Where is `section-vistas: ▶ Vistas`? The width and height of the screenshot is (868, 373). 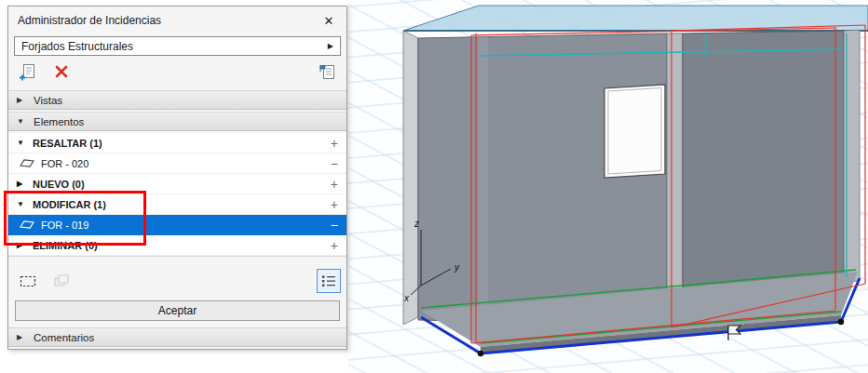
section-vistas: ▶ Vistas is located at coordinates (177, 100).